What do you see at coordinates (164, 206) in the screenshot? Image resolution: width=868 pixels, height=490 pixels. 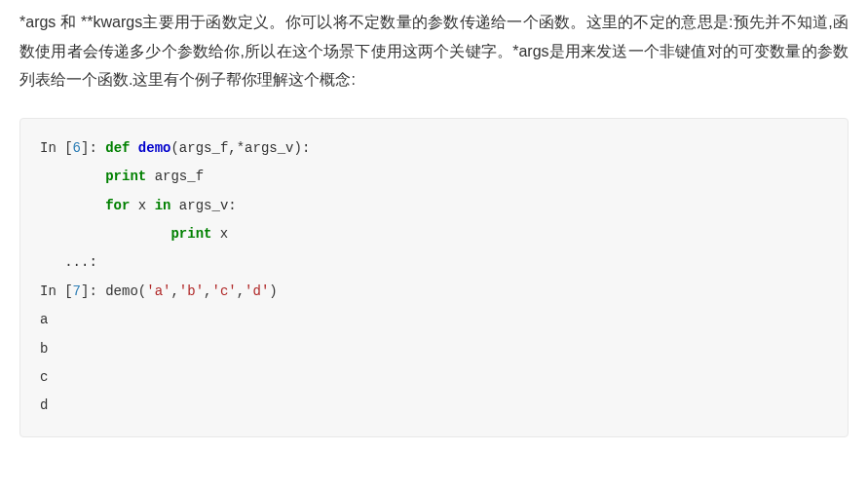 I see `keyword-in: in` at bounding box center [164, 206].